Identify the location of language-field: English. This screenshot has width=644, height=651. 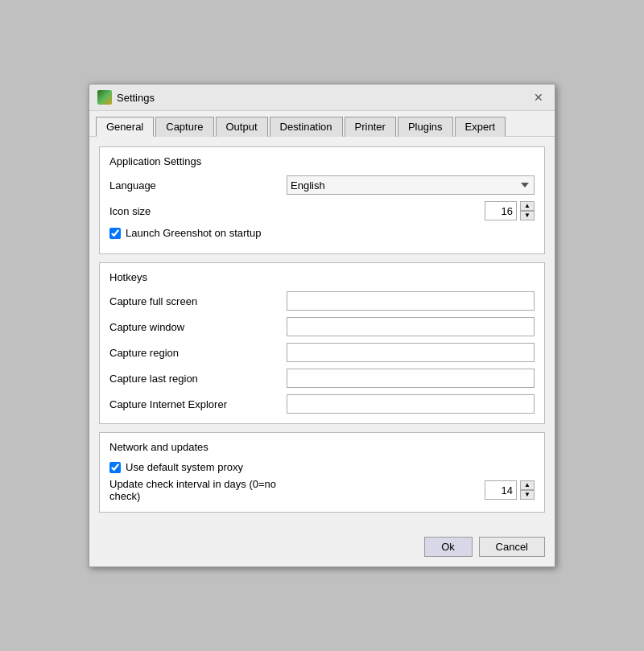
(411, 185).